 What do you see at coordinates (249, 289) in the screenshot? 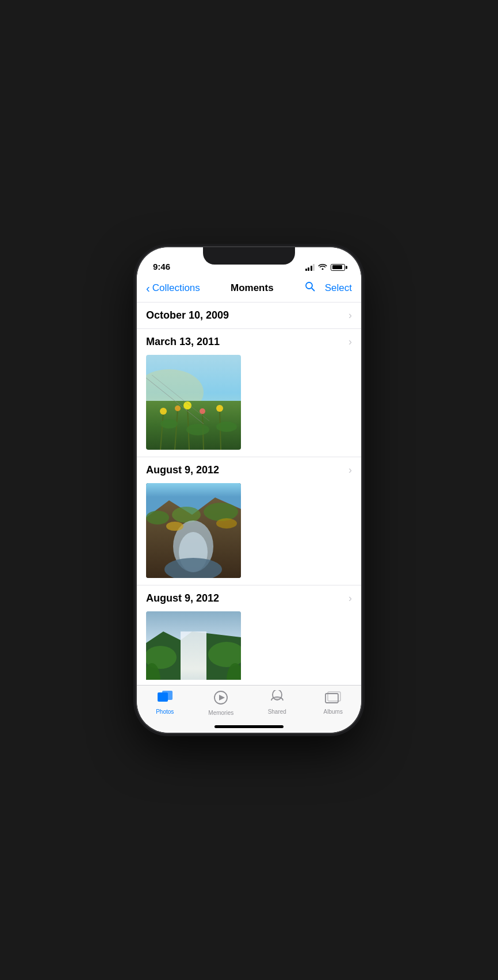
I see `navigation-bar: ‹ Collections Moments Select` at bounding box center [249, 289].